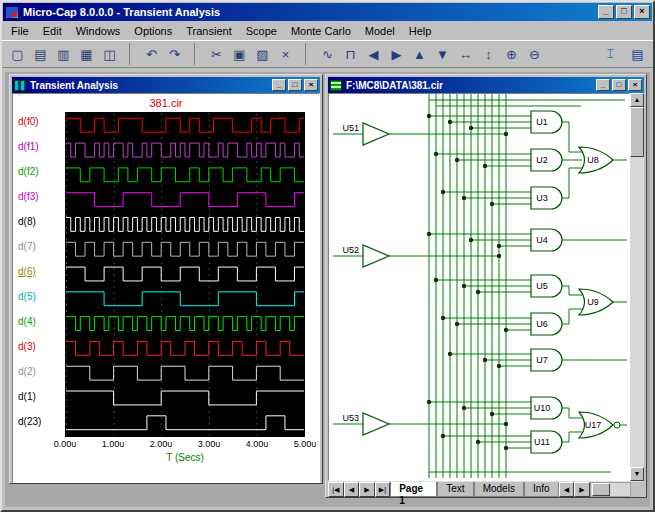 This screenshot has height=512, width=655. Describe the element at coordinates (512, 54) in the screenshot. I see `zoom-in-button: ⊕` at that location.